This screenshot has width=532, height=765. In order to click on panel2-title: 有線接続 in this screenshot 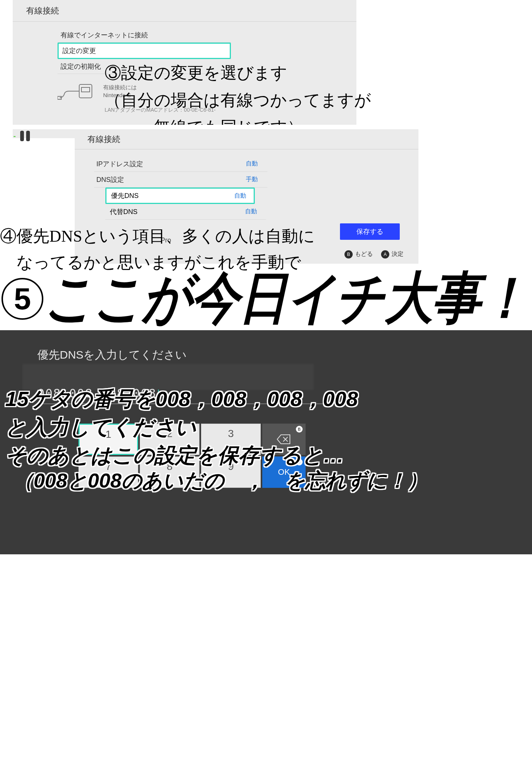, I will do `click(104, 139)`.